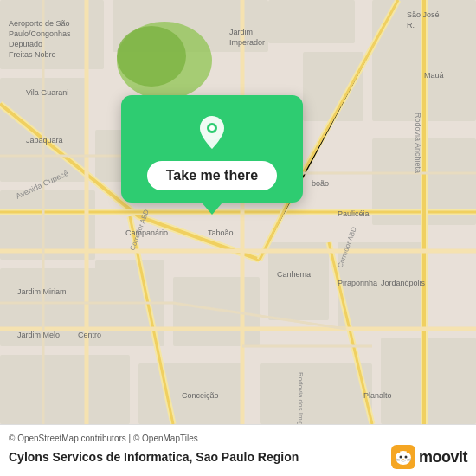  I want to click on svg-text: Canhema, so click(294, 274).